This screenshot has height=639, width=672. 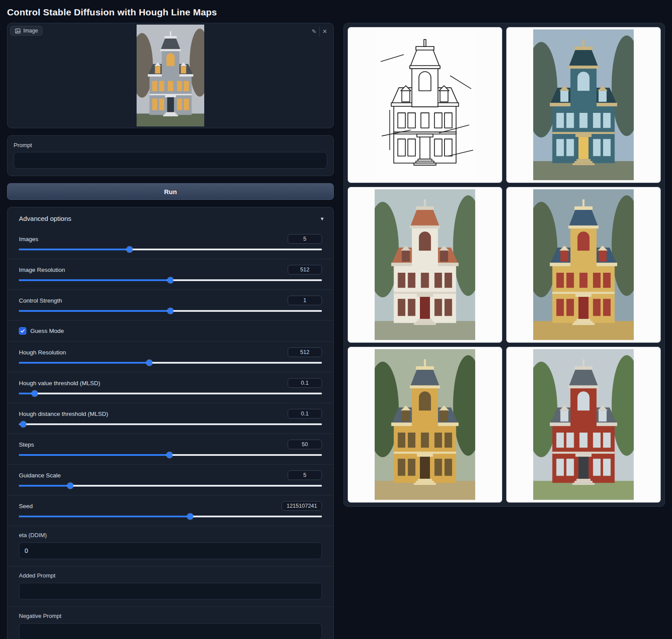 What do you see at coordinates (170, 305) in the screenshot?
I see `slider-row-control-strength: Control Strength 1` at bounding box center [170, 305].